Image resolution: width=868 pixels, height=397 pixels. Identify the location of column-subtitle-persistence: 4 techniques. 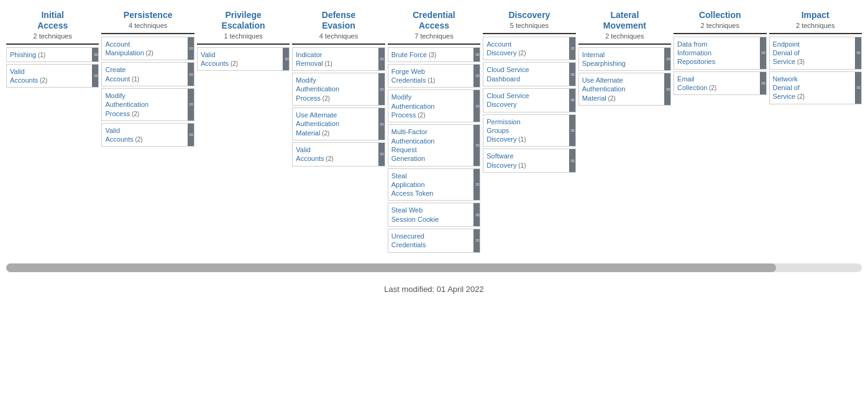
(148, 25).